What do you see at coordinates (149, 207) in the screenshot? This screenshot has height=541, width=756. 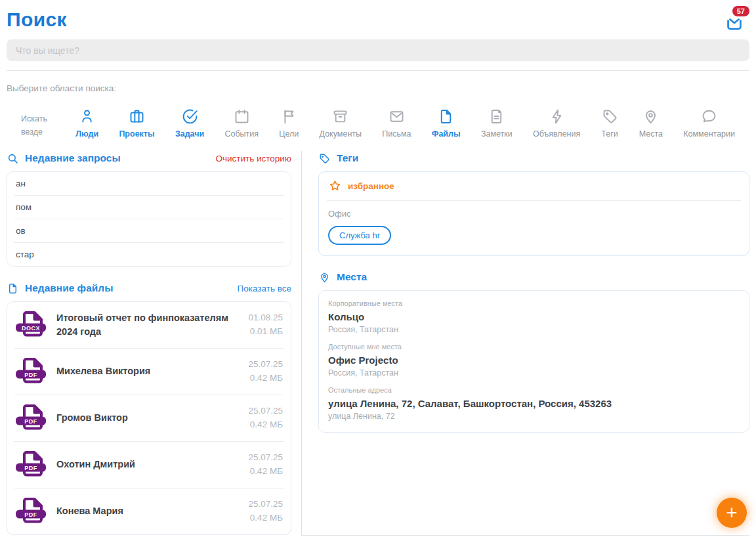 I see `recent-query-item: пом` at bounding box center [149, 207].